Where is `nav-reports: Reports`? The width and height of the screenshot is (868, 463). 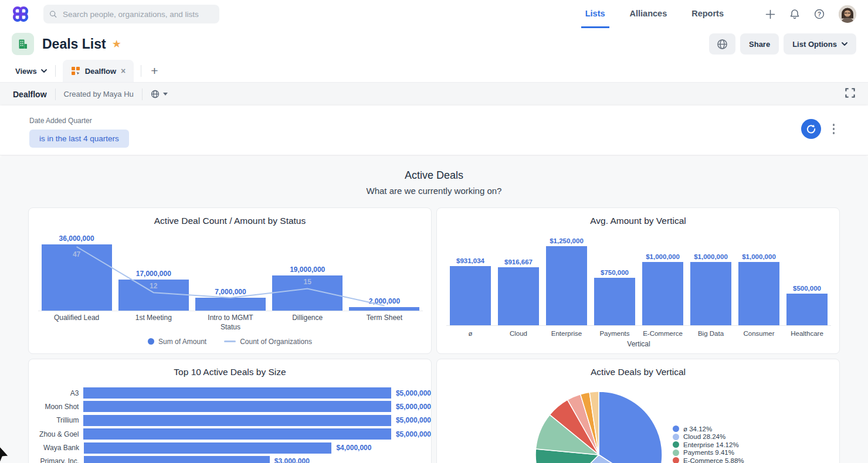 nav-reports: Reports is located at coordinates (707, 14).